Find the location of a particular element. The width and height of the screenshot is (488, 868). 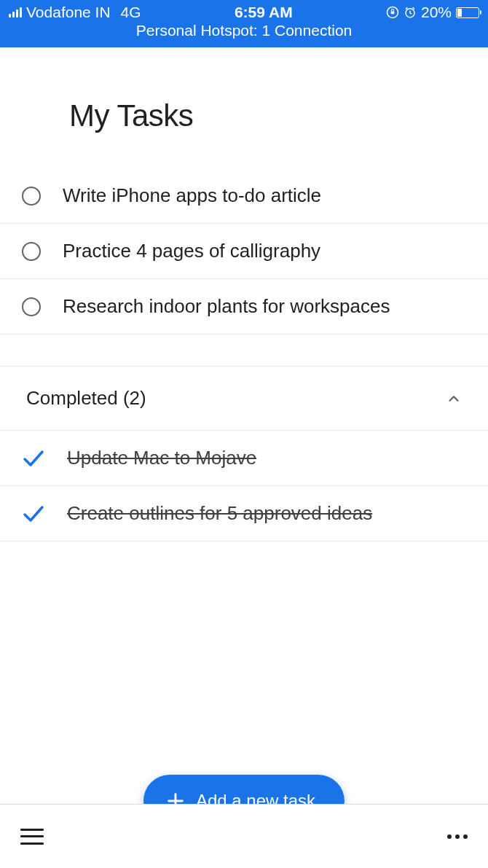

battery-percent-label: 20% is located at coordinates (436, 12).